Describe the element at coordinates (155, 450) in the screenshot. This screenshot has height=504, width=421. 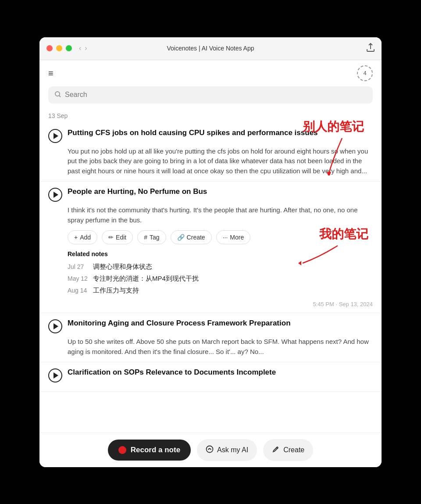
I see `record-label: Record a note` at that location.